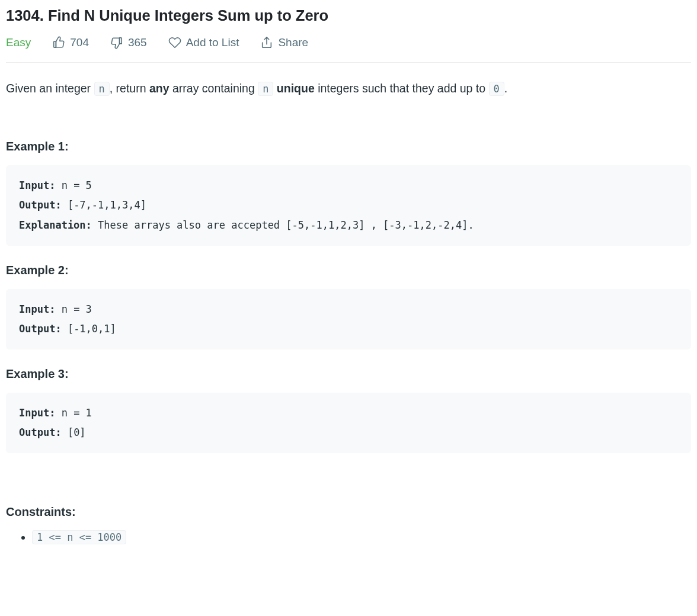 The width and height of the screenshot is (697, 616). Describe the element at coordinates (348, 512) in the screenshot. I see `constraints-heading: Constraints:` at that location.